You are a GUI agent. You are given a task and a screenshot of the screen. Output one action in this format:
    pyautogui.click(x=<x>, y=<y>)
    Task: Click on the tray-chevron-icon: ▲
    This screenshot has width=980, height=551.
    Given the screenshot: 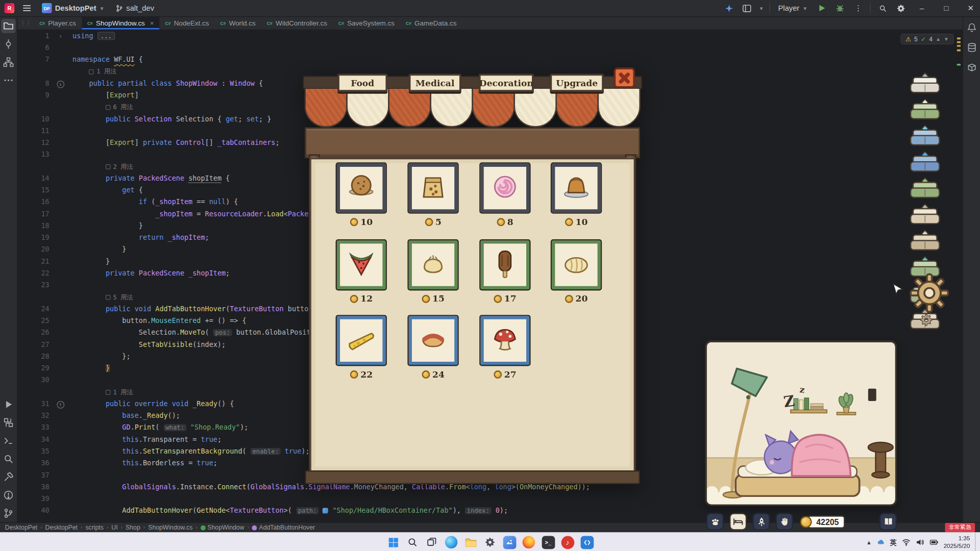 What is the action you would take?
    pyautogui.click(x=869, y=542)
    